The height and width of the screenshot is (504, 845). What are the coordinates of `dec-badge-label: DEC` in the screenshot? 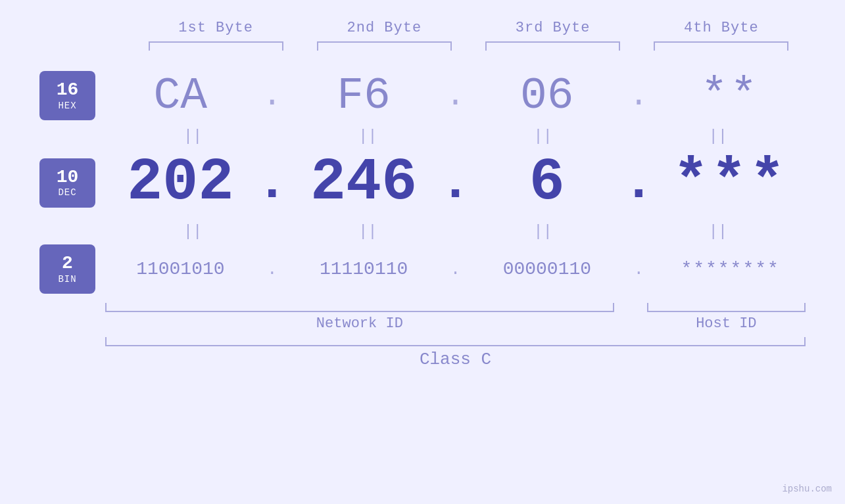 It's located at (67, 193).